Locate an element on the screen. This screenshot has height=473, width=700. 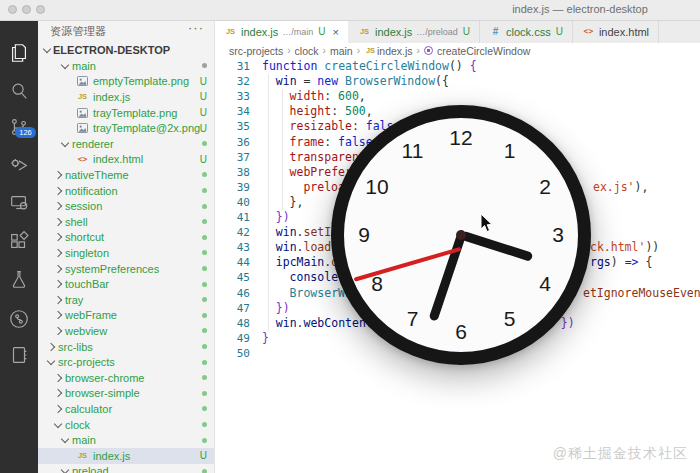
tree-item-nativetheme: nativeTheme is located at coordinates (126, 175).